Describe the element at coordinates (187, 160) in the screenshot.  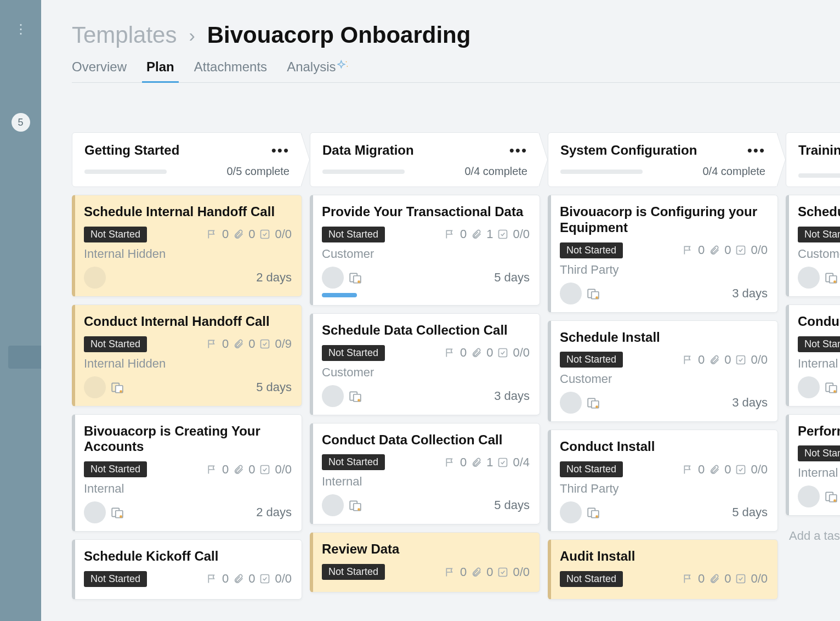
I see `stage-header: Getting Started•••0/5 complete` at that location.